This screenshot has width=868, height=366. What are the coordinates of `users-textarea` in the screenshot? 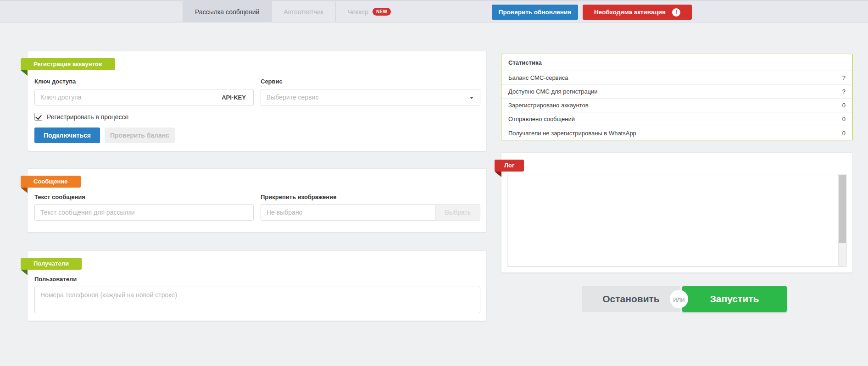 It's located at (257, 300).